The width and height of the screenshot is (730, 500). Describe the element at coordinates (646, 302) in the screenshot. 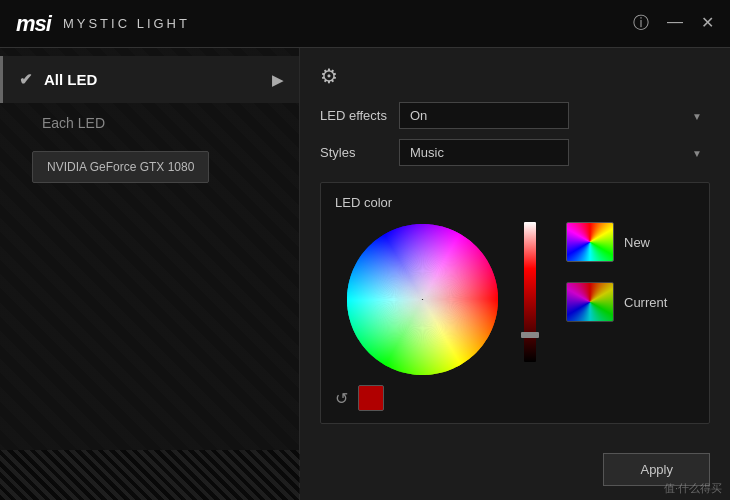

I see `current-label: Current` at that location.